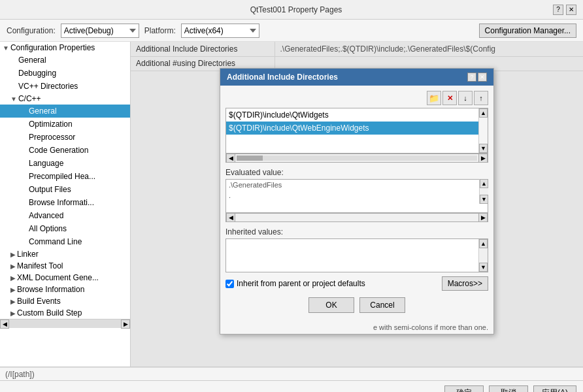  Describe the element at coordinates (65, 254) in the screenshot. I see `tree-item-linker: ▶ Linker` at that location.